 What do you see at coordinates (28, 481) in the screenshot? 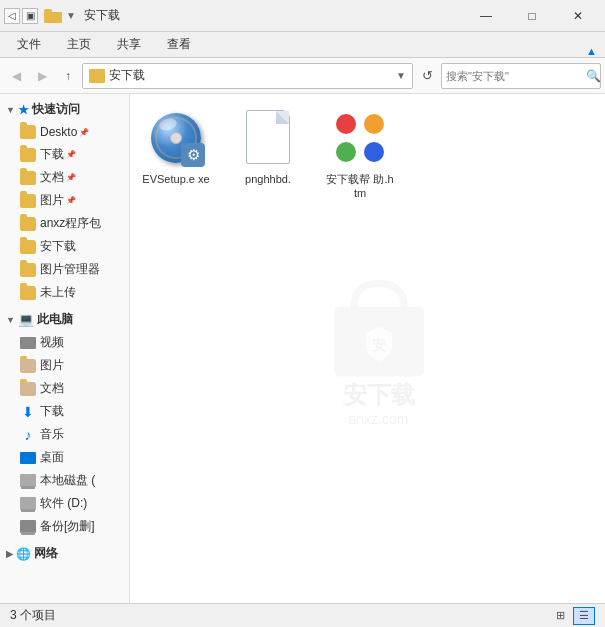
I see `disk-icon` at bounding box center [28, 481].